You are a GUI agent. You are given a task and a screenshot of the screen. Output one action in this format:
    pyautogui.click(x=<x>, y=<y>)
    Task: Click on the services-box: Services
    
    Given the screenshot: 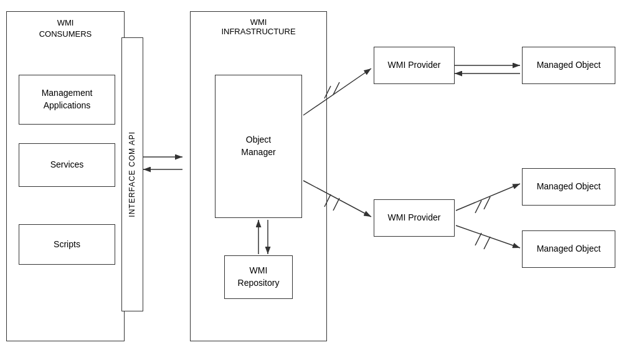 What is the action you would take?
    pyautogui.click(x=67, y=165)
    